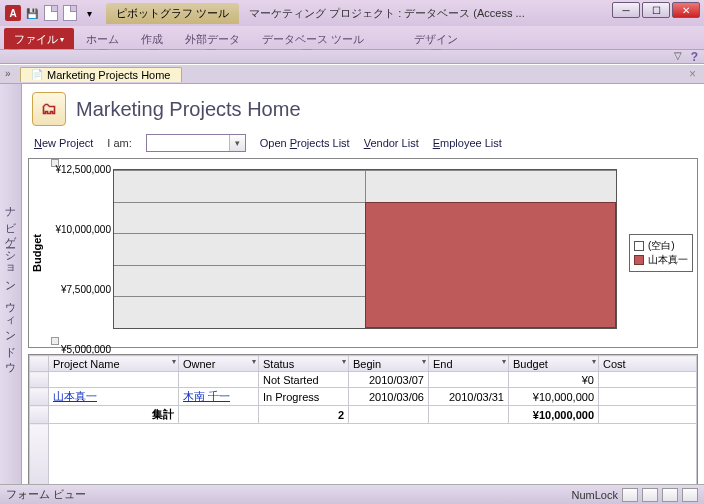  What do you see at coordinates (70, 13) in the screenshot?
I see `redo-icon` at bounding box center [70, 13].